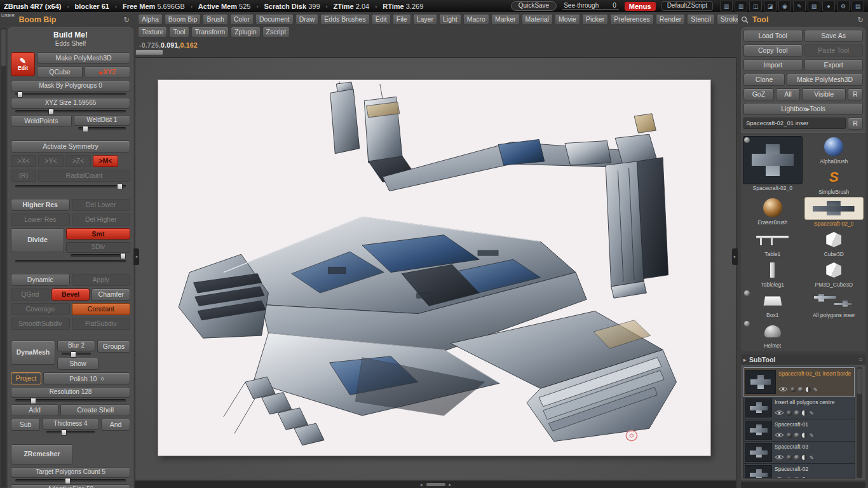  I want to click on tool-item-table1: Table1, so click(773, 243).